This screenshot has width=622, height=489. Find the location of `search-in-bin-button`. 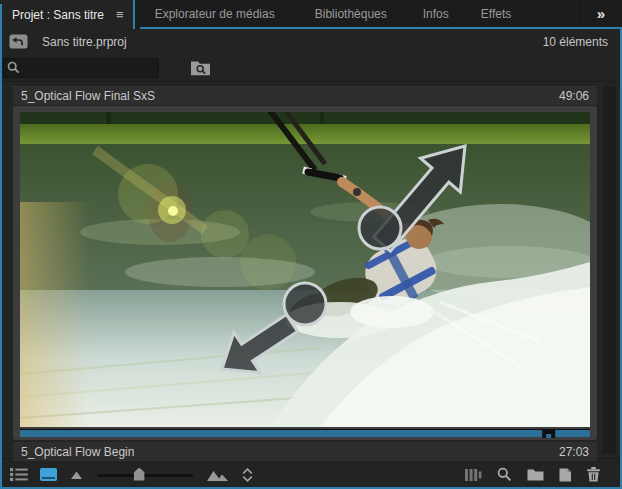

search-in-bin-button is located at coordinates (200, 68).